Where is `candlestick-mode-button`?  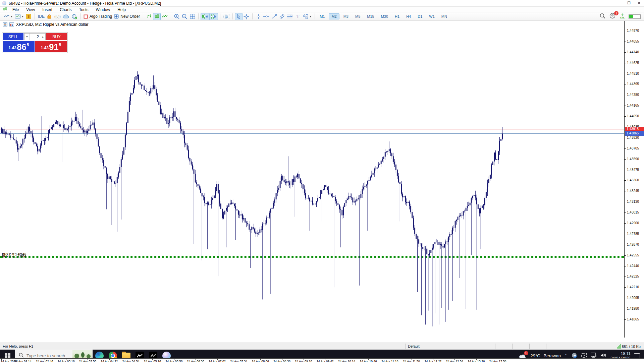
candlestick-mode-button is located at coordinates (157, 17).